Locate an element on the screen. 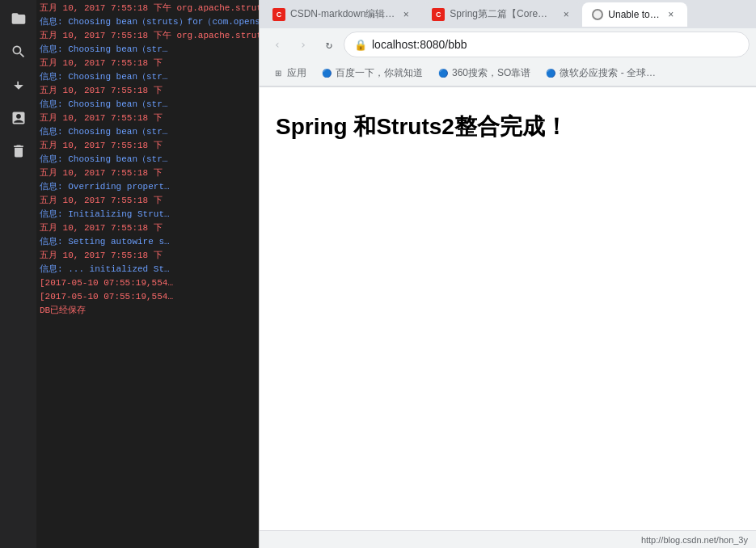 The image size is (756, 548). bookmark-bing: 🔵 微软必应搜索 - 全球… is located at coordinates (600, 74).